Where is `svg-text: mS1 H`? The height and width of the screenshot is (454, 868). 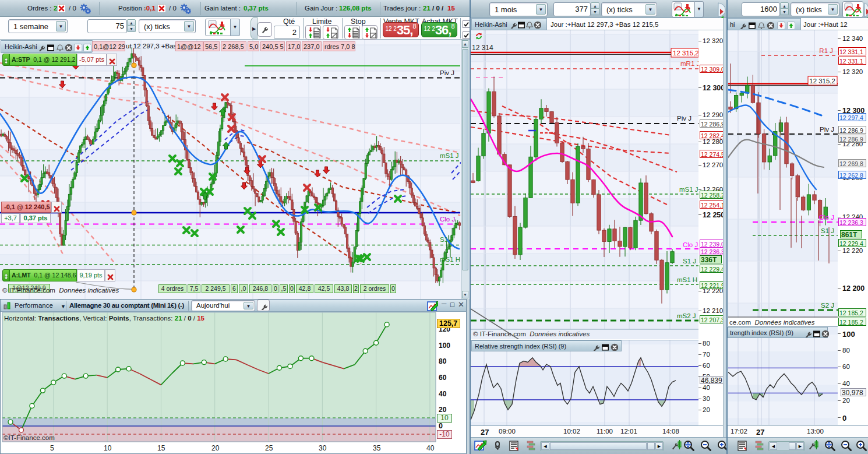
svg-text: mS1 H is located at coordinates (687, 280).